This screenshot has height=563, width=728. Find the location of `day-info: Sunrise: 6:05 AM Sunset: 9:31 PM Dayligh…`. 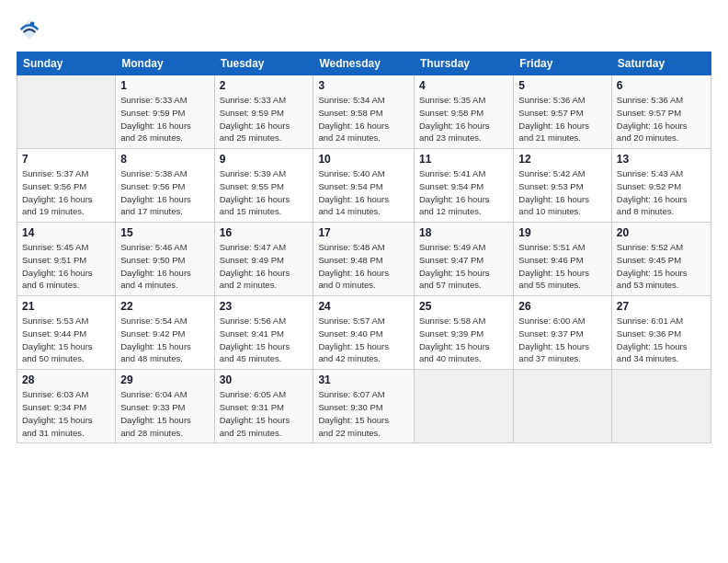

day-info: Sunrise: 6:05 AM Sunset: 9:31 PM Dayligh… is located at coordinates (265, 414).